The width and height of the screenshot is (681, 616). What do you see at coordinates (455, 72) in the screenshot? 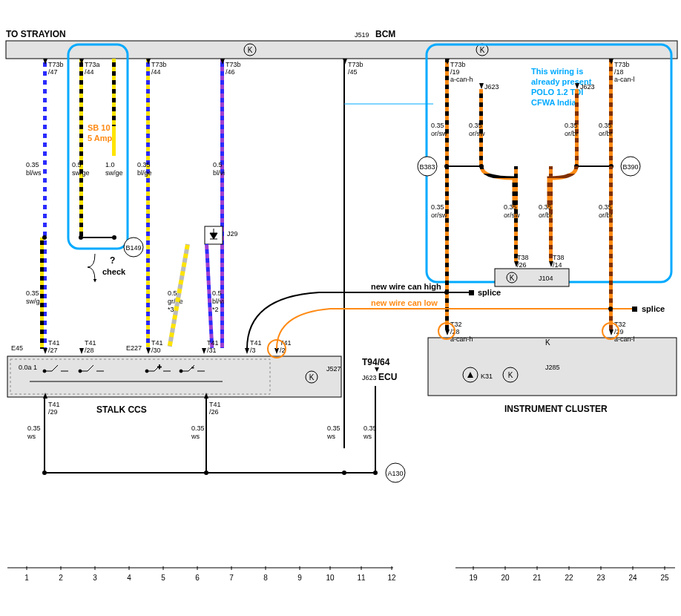
I see `svg-text: /19` at bounding box center [455, 72].